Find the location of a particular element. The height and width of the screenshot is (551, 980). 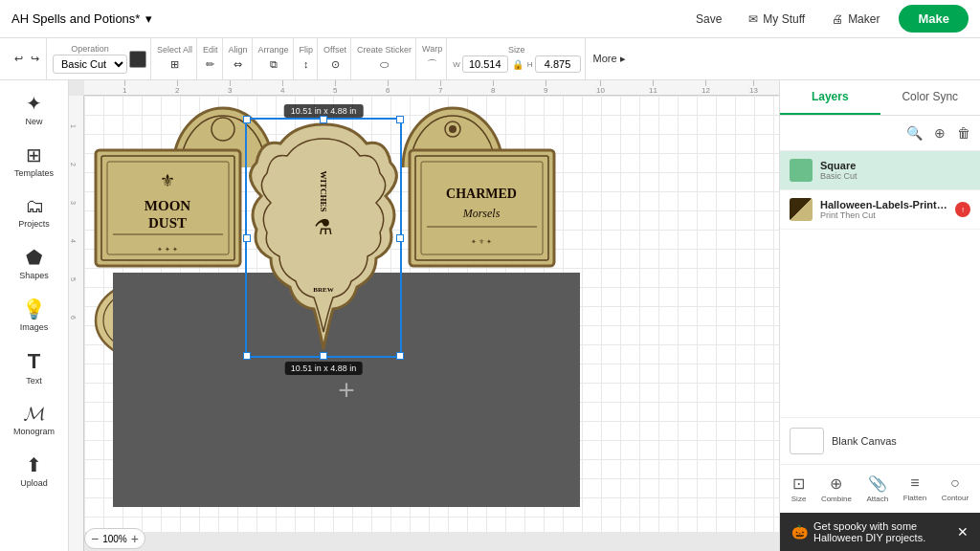

my-stuff-button: ✉ My Stuff is located at coordinates (777, 19).